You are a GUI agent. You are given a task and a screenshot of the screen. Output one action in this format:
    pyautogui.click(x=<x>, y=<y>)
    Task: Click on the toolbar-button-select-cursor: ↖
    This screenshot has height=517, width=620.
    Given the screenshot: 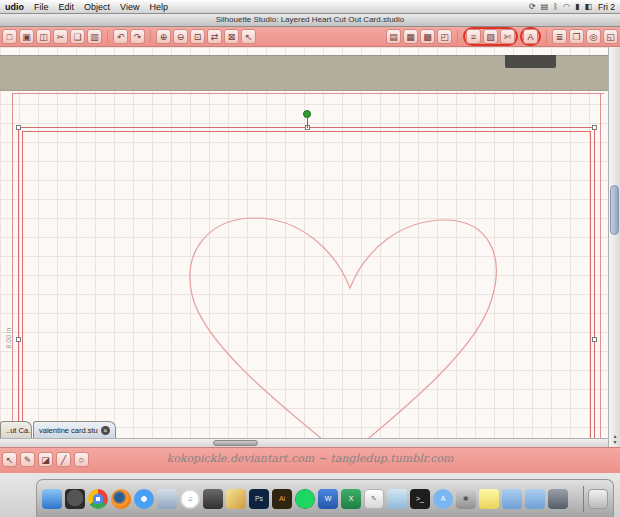 What is the action you would take?
    pyautogui.click(x=248, y=36)
    